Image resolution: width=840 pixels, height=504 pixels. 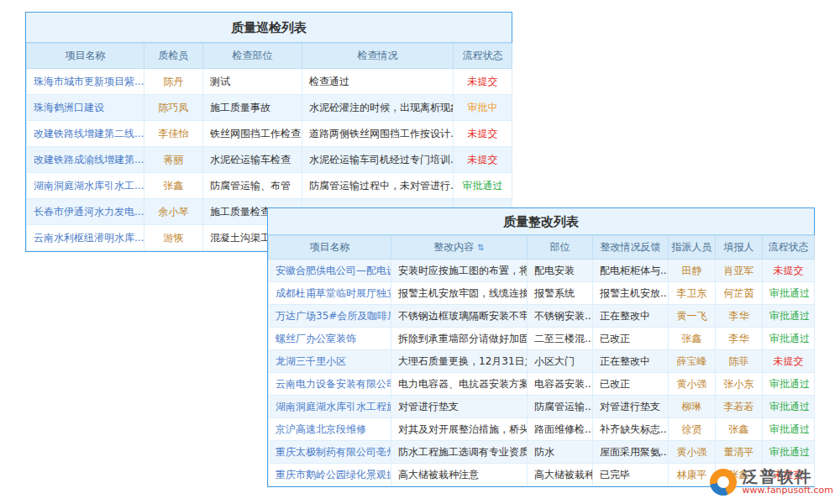 I want to click on project-name-link: 云南电力设备安装有限公司20..., so click(x=330, y=385).